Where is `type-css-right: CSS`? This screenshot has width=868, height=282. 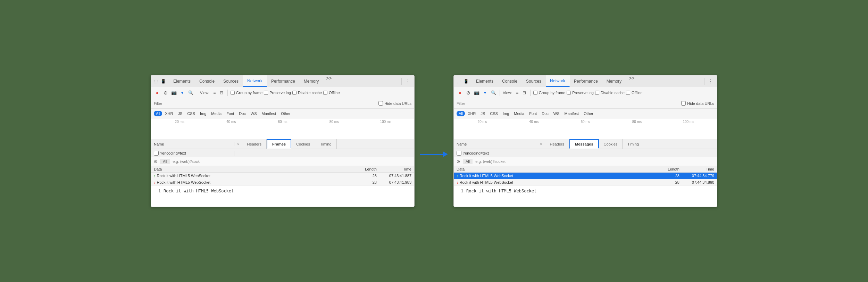 type-css-right: CSS is located at coordinates (494, 114).